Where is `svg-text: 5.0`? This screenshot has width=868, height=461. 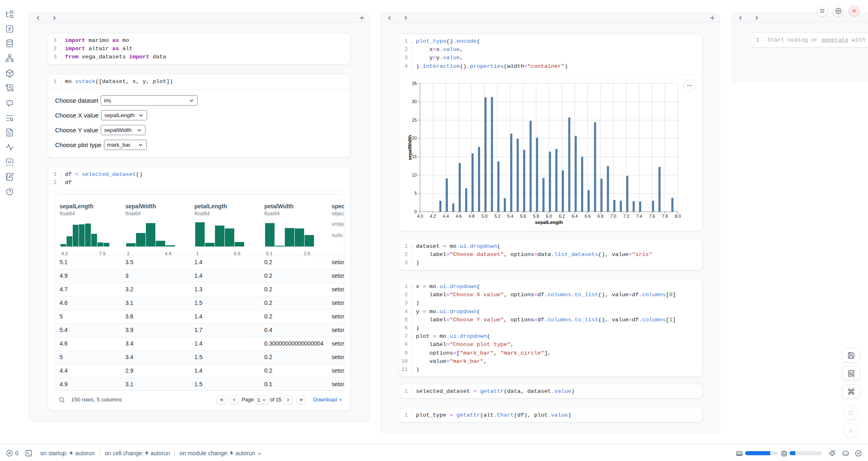
svg-text: 5.0 is located at coordinates (484, 216).